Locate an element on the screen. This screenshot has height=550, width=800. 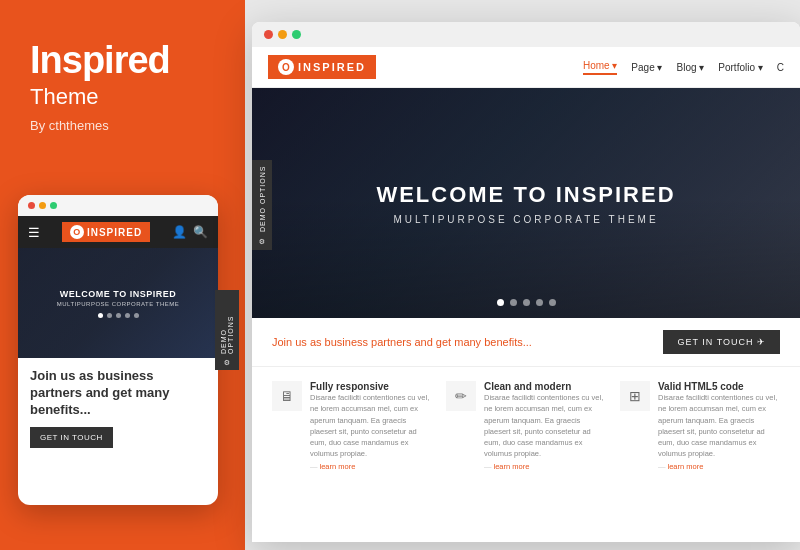
cta-button: GET IN TOUCH ✈ is located at coordinates (722, 342).